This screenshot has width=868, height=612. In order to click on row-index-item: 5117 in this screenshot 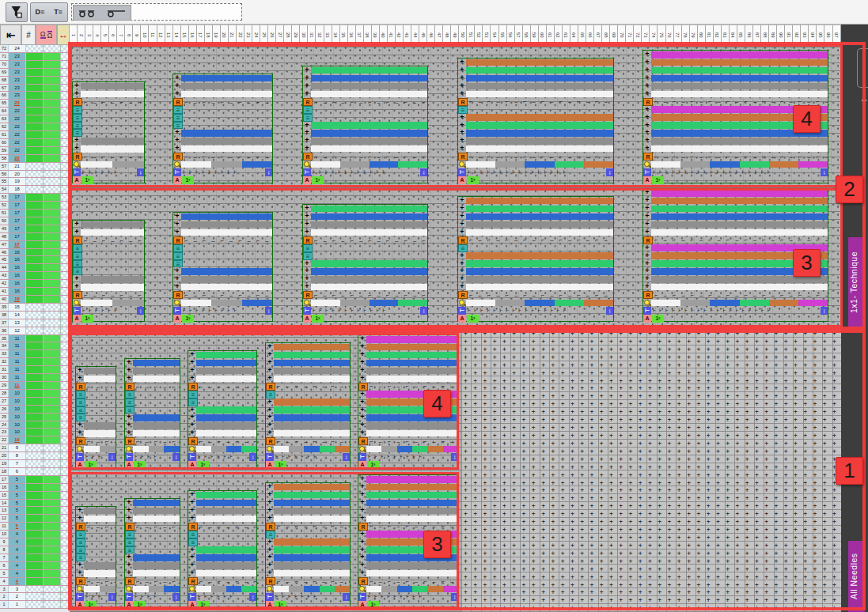, I will do `click(35, 213)`.